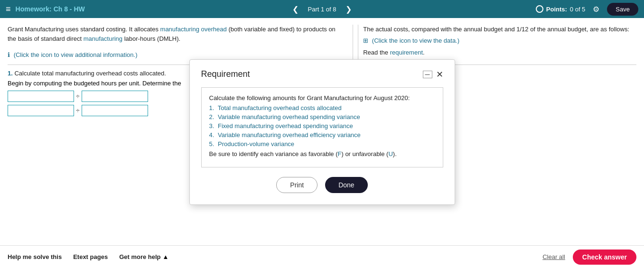  I want to click on header-center: ❮ Part 1 of 8 ❯, so click(322, 9).